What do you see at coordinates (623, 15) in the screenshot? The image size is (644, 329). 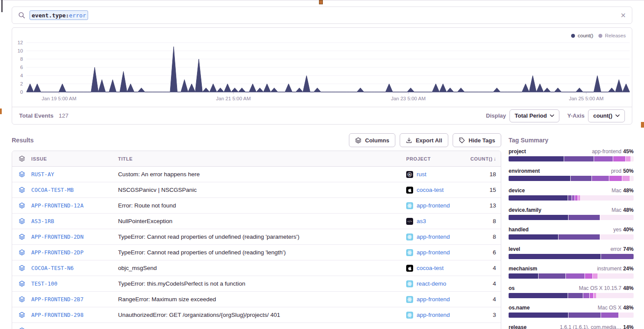 I see `clear-search-icon: ×` at bounding box center [623, 15].